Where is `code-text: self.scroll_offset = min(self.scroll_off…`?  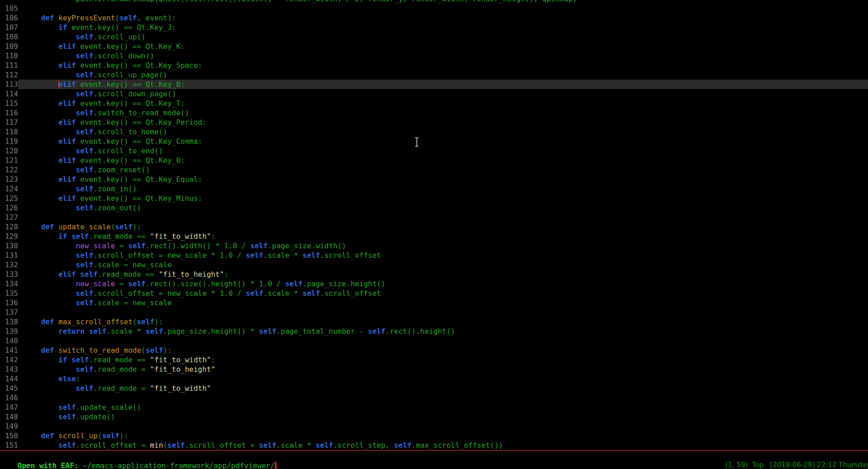 code-text: self.scroll_offset = min(self.scroll_off… is located at coordinates (443, 445).